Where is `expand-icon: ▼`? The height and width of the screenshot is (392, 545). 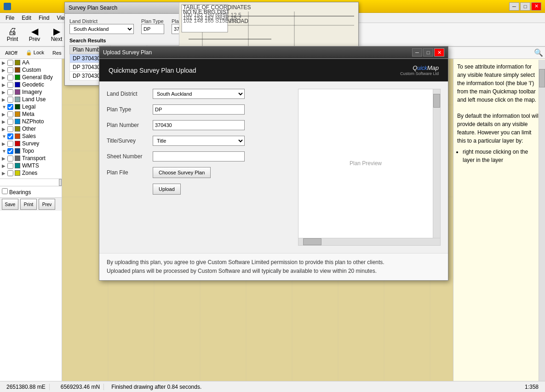 expand-icon: ▼ is located at coordinates (5, 136).